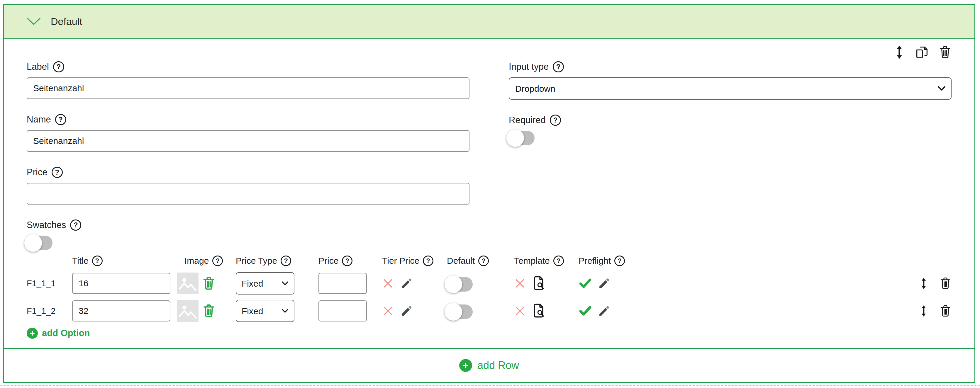 This screenshot has width=980, height=388. Describe the element at coordinates (527, 120) in the screenshot. I see `required-field-caption: Required` at that location.